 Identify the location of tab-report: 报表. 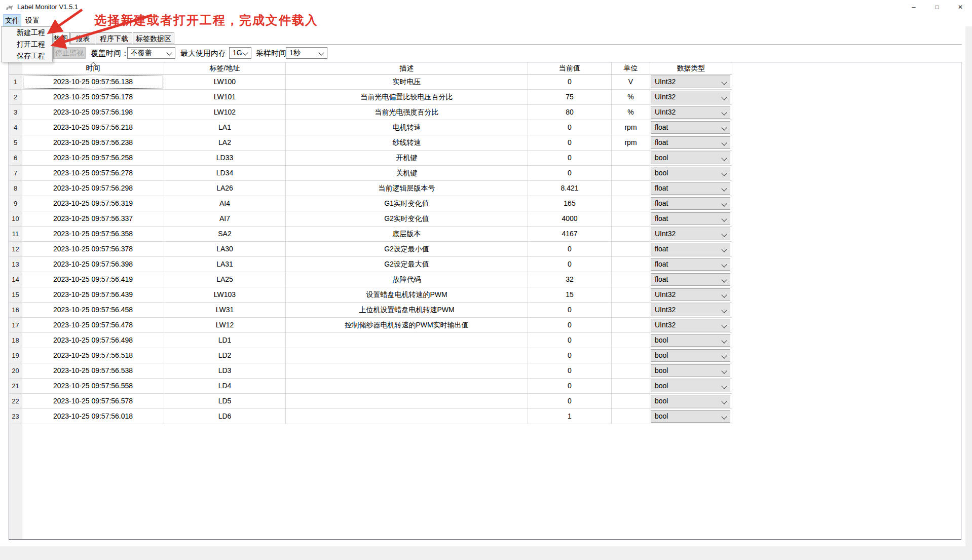
(83, 39).